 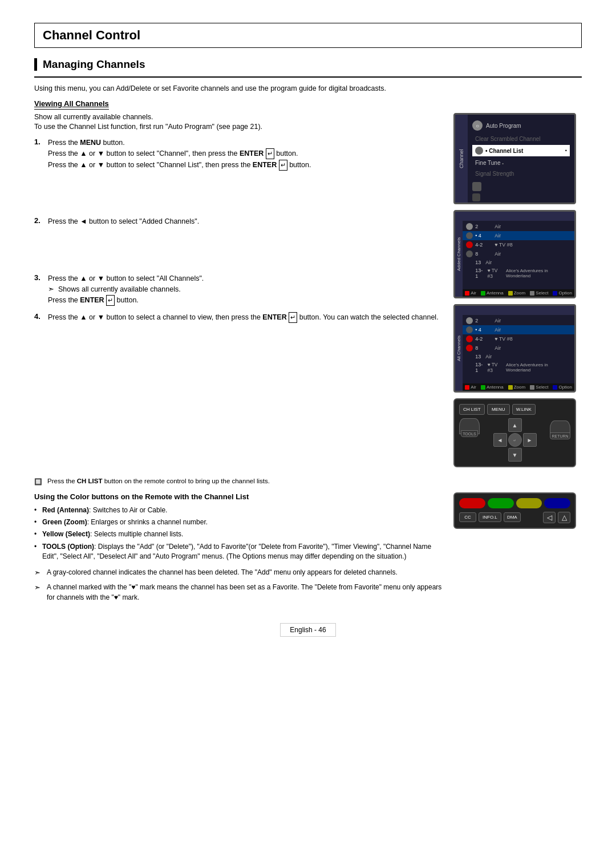 What do you see at coordinates (514, 254) in the screenshot?
I see `added-channels-screen: Added Channels 2 Air • 4 Air` at bounding box center [514, 254].